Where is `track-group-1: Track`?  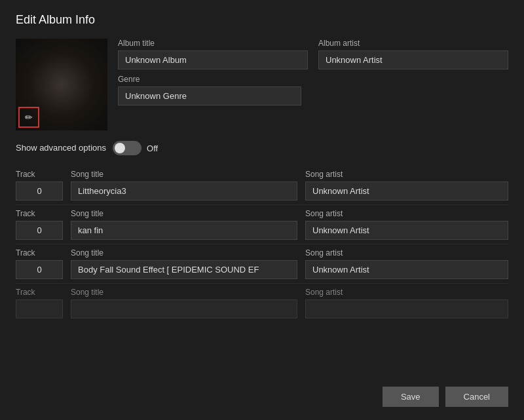
track-group-1: Track is located at coordinates (39, 224).